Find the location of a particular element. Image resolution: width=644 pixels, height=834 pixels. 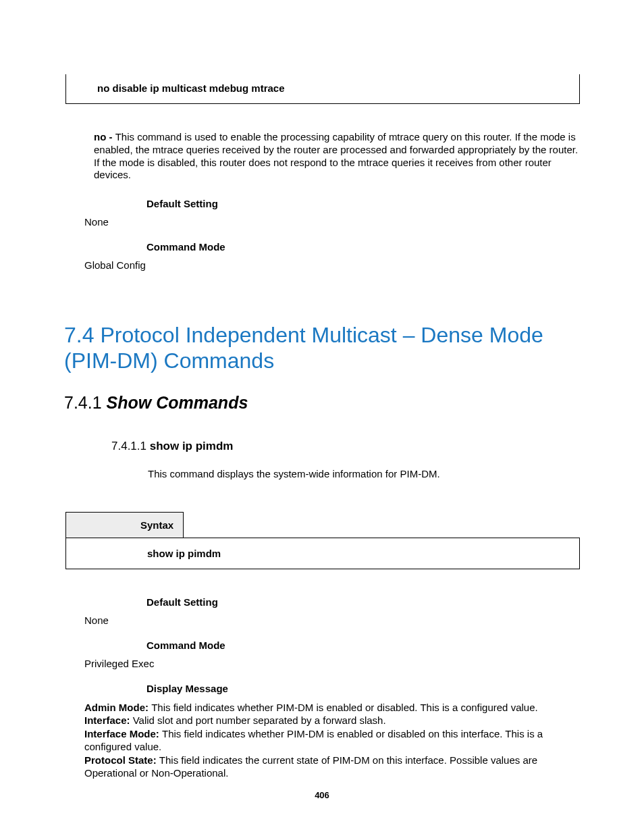

command-description: This command displays the system-wide in… is located at coordinates (322, 474).